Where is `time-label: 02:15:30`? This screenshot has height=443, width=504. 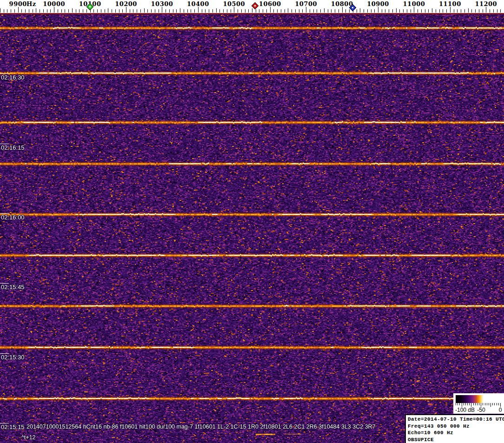
time-label: 02:15:30 is located at coordinates (13, 357).